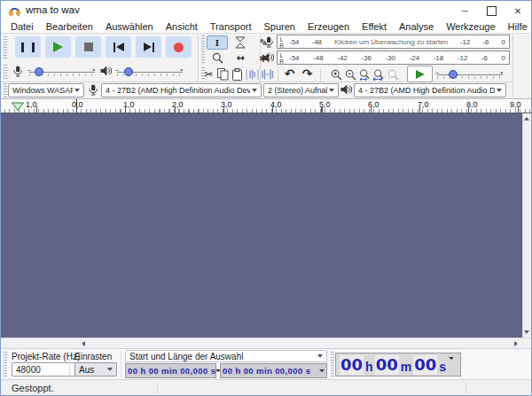 The height and width of the screenshot is (396, 532). Describe the element at coordinates (387, 365) in the screenshot. I see `position-minutes: 00` at that location.